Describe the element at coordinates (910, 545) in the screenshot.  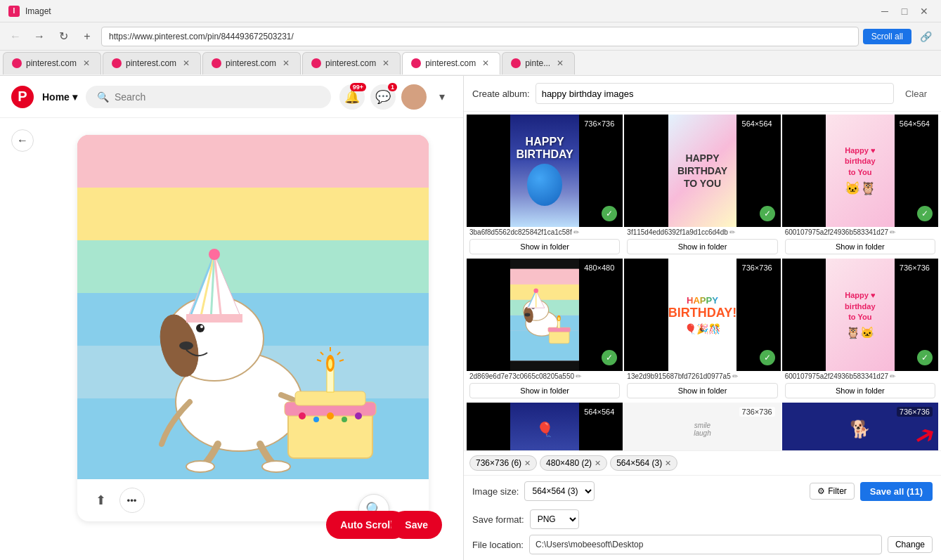
I see `change-button: Change` at that location.